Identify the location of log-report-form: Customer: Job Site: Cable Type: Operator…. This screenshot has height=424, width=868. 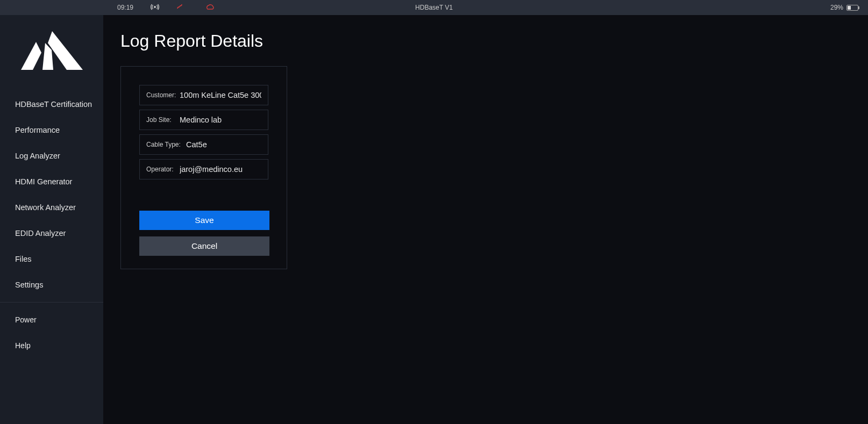
(204, 168).